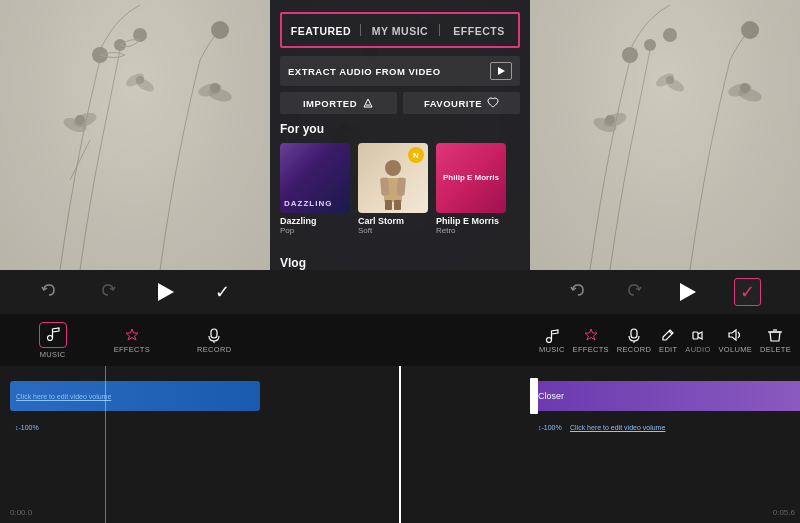 The width and height of the screenshot is (800, 523). Describe the element at coordinates (634, 292) in the screenshot. I see `redo-button-right` at that location.